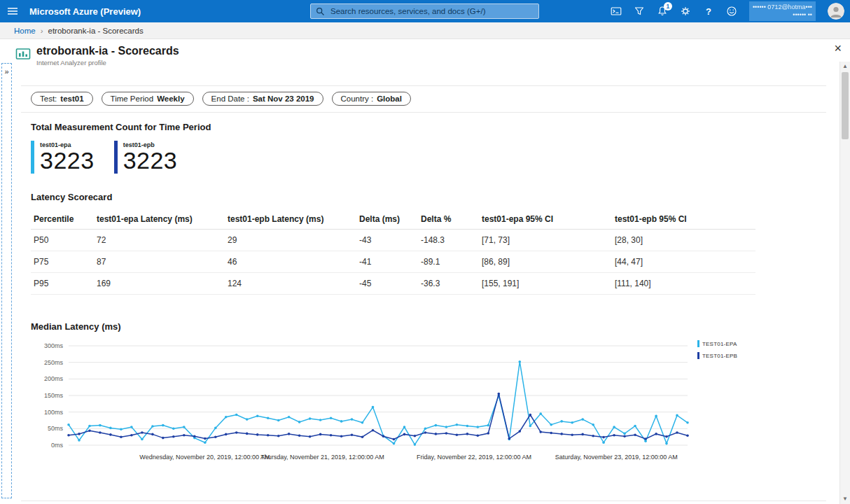  Describe the element at coordinates (837, 48) in the screenshot. I see `close-button: ×` at that location.